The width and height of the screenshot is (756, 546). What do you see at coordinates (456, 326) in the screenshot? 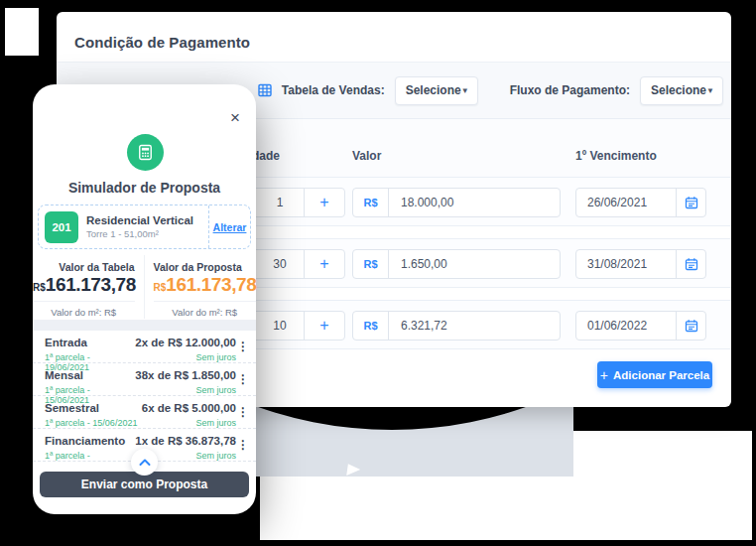
I see `value-input: R$ 6.321,72` at bounding box center [456, 326].